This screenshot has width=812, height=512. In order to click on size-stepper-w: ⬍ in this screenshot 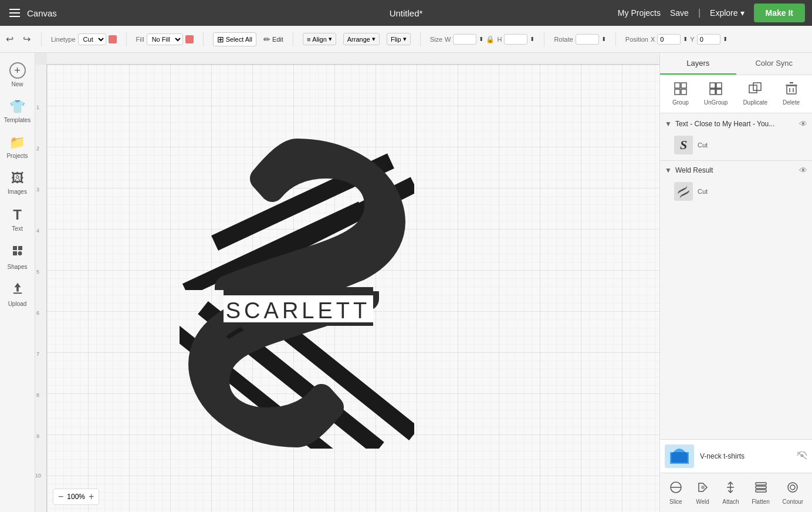, I will do `click(481, 39)`.